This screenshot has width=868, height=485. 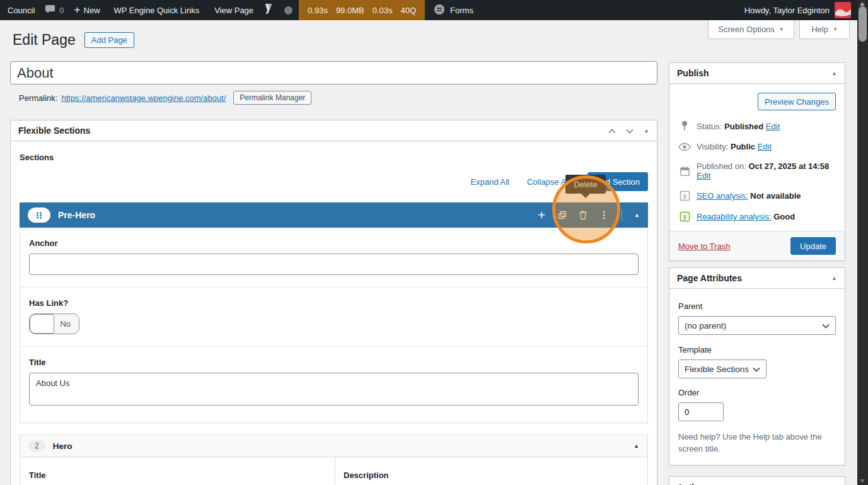 I want to click on move-up-icon, so click(x=612, y=131).